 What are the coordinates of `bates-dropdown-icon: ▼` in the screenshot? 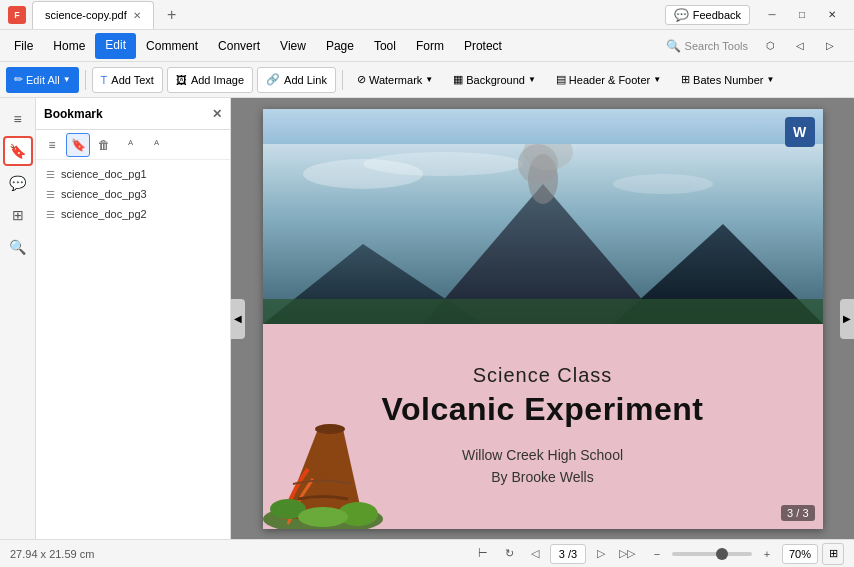 It's located at (770, 80).